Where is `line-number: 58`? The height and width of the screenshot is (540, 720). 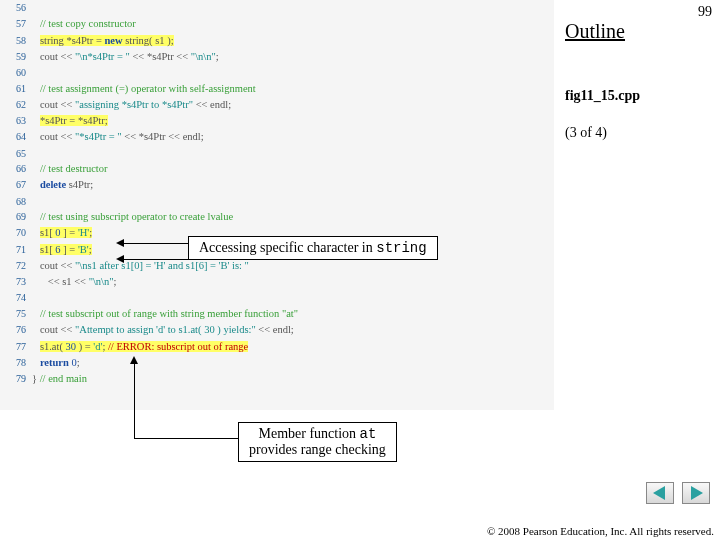 line-number: 58 is located at coordinates (16, 41).